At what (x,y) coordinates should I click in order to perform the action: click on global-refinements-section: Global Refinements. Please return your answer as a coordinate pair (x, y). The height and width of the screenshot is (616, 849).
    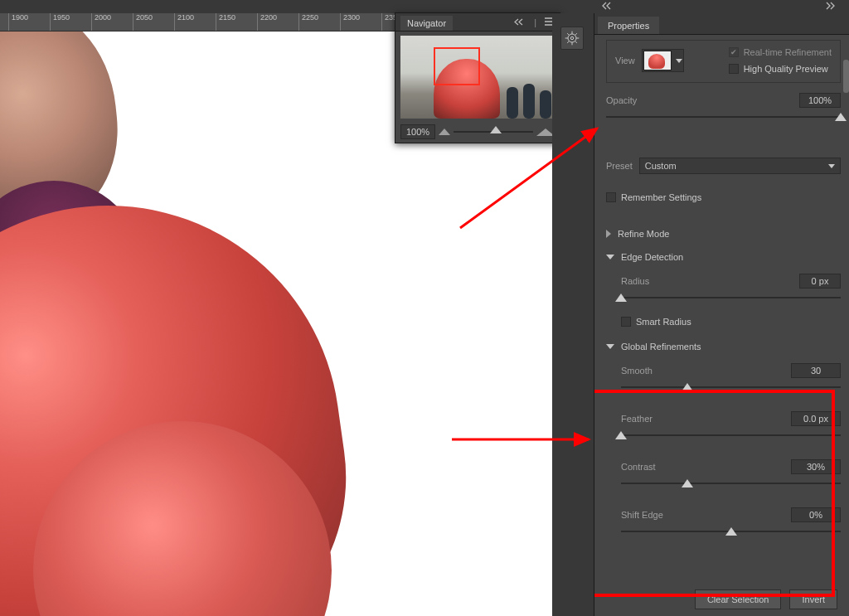
    Looking at the image, I should click on (723, 347).